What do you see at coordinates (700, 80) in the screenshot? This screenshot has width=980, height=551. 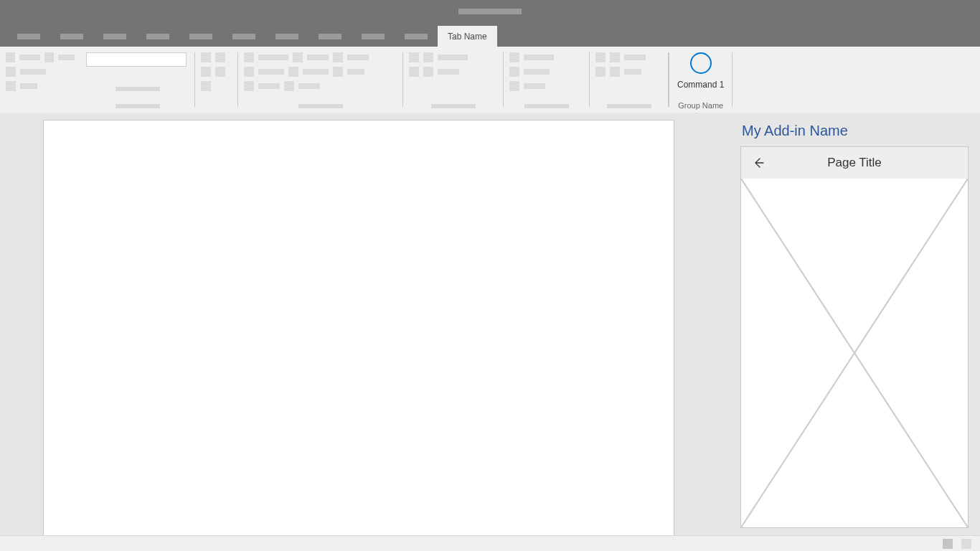 I see `ribbon-group-addin: Command 1 Group Name` at bounding box center [700, 80].